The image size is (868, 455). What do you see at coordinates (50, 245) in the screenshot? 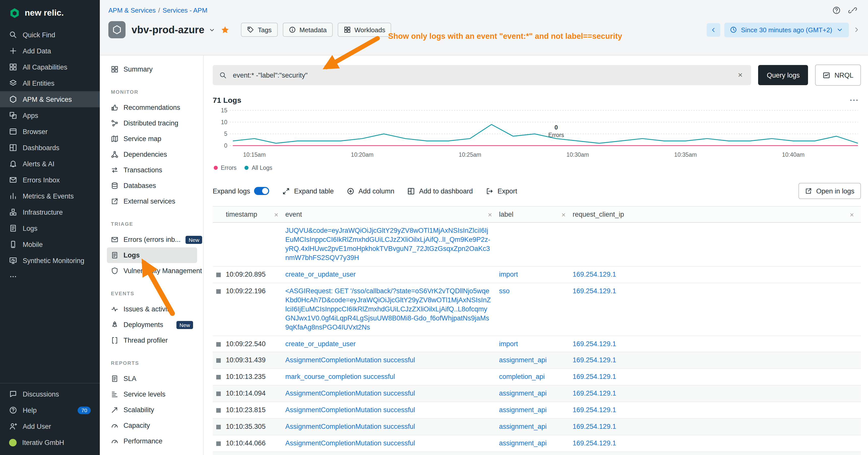
I see `sidebar-item-mobile: Mobile` at bounding box center [50, 245].